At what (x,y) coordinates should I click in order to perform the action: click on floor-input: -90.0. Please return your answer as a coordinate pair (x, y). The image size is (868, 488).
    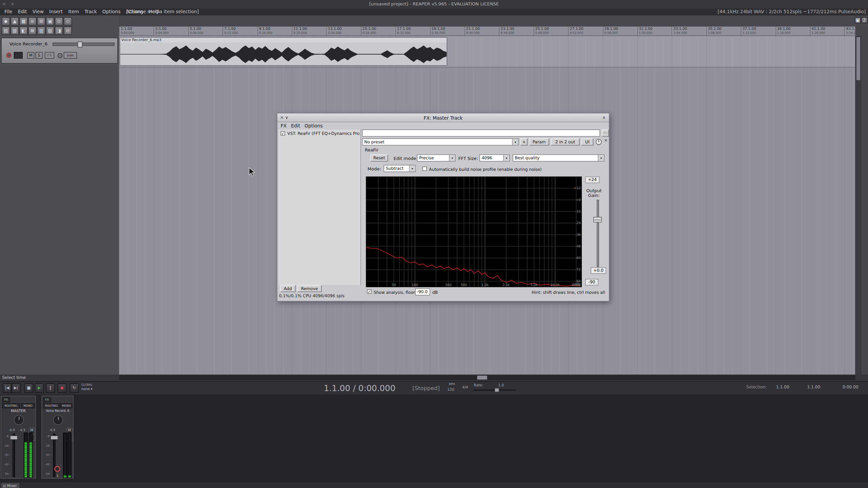
    Looking at the image, I should click on (422, 292).